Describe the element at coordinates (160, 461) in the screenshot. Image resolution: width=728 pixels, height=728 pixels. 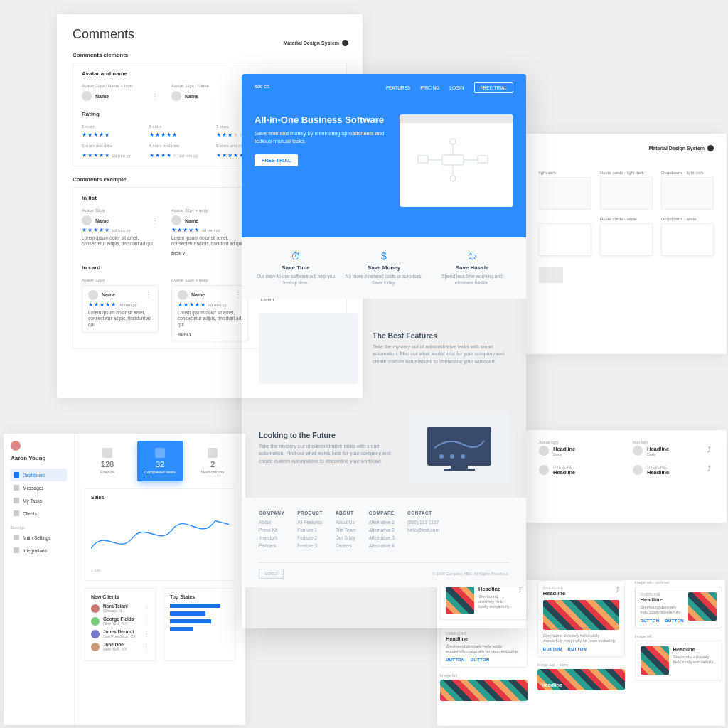
I see `stat-tasks: 32Completed tasks` at that location.